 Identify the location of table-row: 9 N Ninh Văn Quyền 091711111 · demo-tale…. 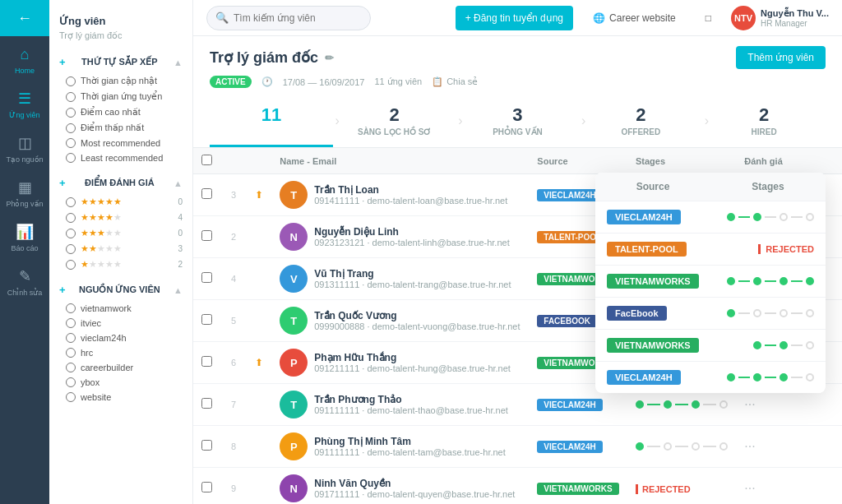
(518, 487).